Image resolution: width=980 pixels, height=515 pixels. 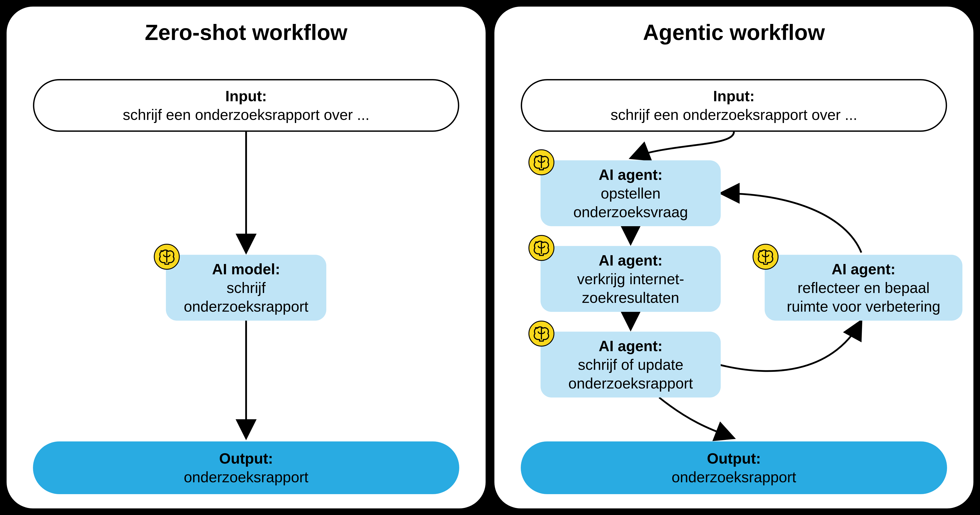 What do you see at coordinates (247, 96) in the screenshot?
I see `left-input-label: Input:` at bounding box center [247, 96].